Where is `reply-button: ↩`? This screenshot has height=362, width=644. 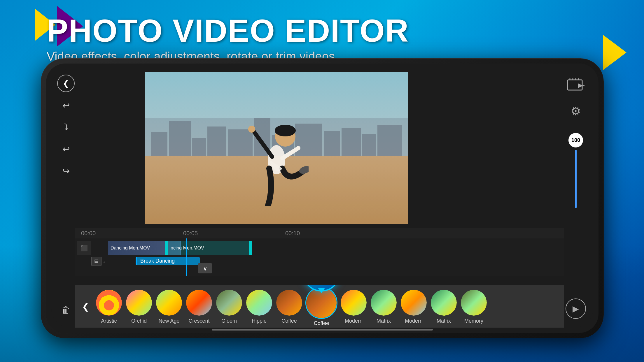
reply-button: ↩ is located at coordinates (66, 149).